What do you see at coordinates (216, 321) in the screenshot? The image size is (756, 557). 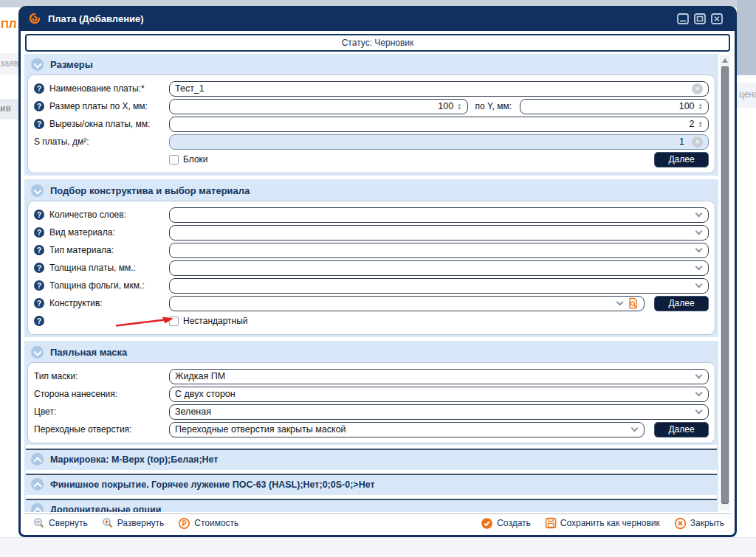 I see `nonstandard-label: Нестандартный` at bounding box center [216, 321].